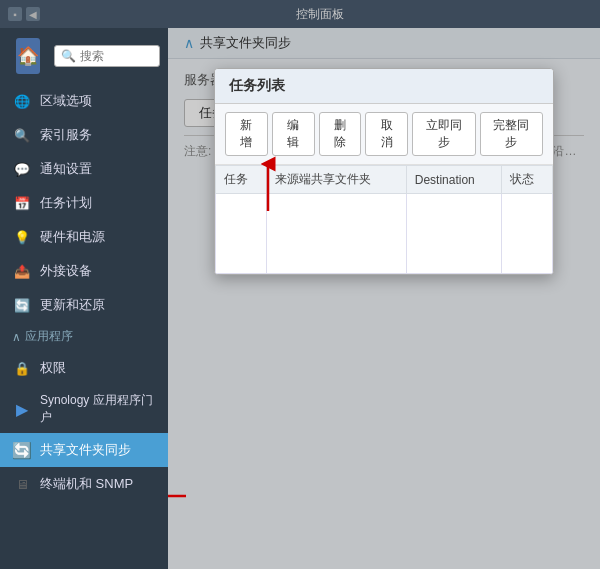  Describe the element at coordinates (384, 134) in the screenshot. I see `modal-toolbar: 新增 编辑 删除 取消 立即同步 完整同步` at that location.